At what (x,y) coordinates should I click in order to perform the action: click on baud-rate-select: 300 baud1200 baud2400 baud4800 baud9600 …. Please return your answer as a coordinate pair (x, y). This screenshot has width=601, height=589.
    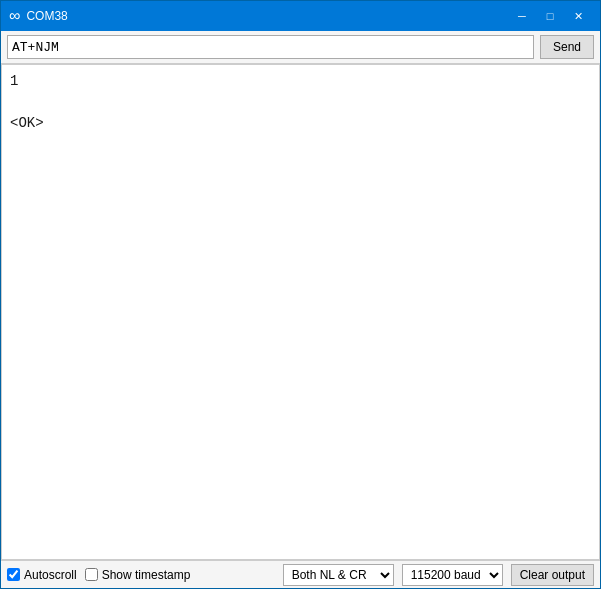
    Looking at the image, I should click on (452, 575).